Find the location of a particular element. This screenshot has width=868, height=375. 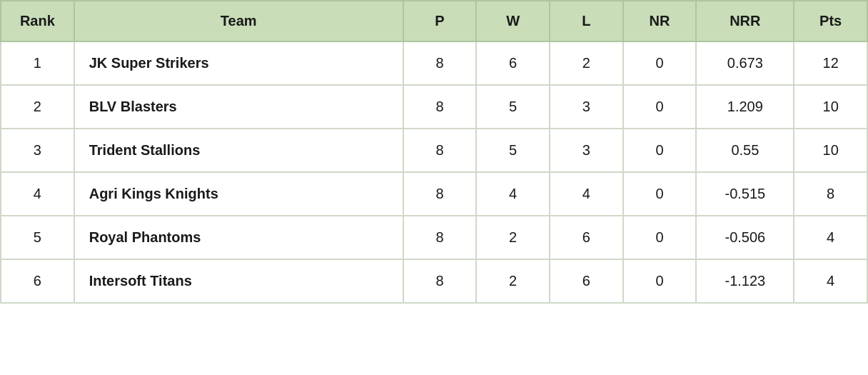

cell-l: 2 is located at coordinates (587, 63).